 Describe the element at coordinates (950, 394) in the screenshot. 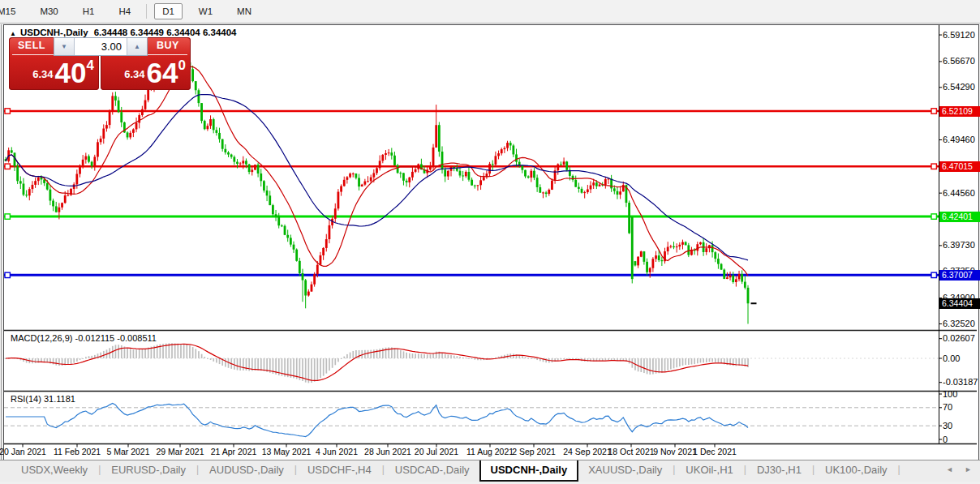

I see `rsi-axis-label: 100` at that location.